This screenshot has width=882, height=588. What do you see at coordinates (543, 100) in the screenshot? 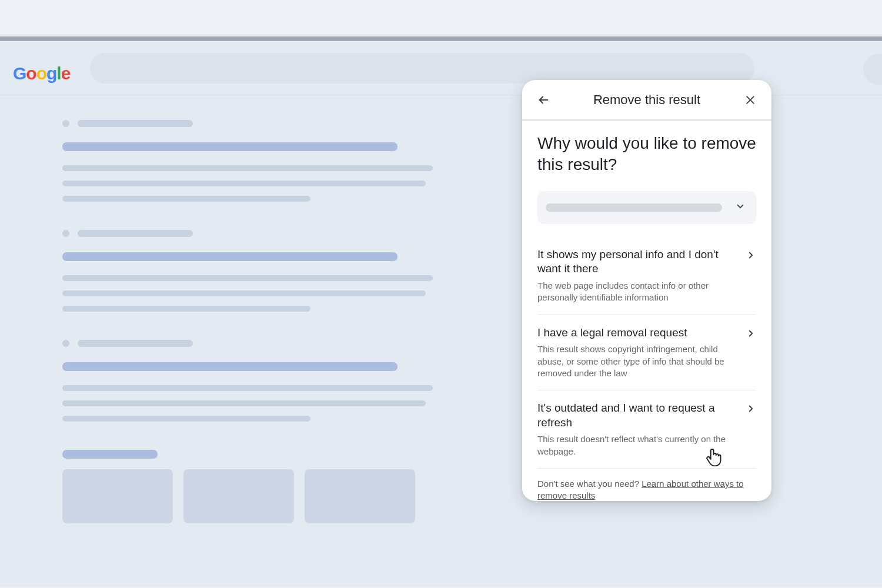
I see `back-button` at bounding box center [543, 100].